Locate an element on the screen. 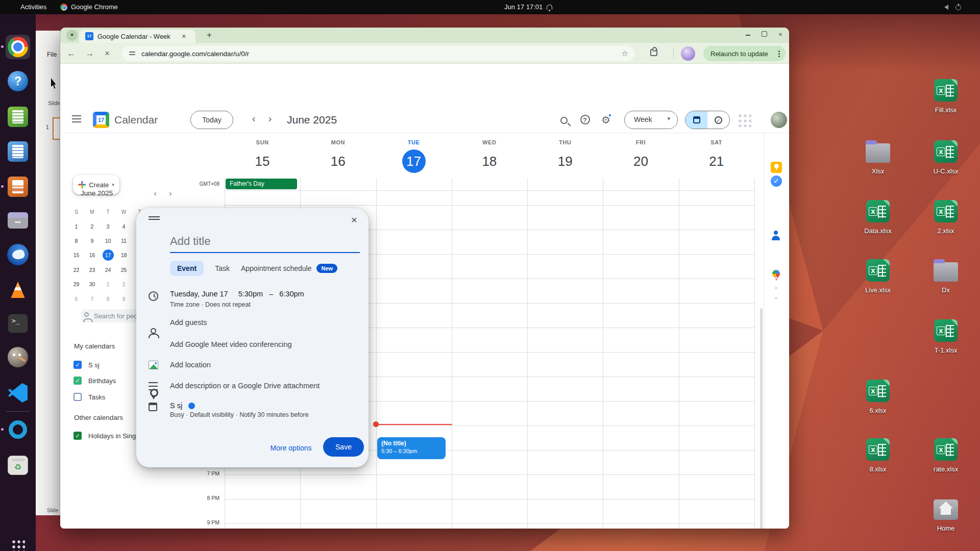 The width and height of the screenshot is (980, 551). dock-libreoffice-writer-icon is located at coordinates (18, 152).